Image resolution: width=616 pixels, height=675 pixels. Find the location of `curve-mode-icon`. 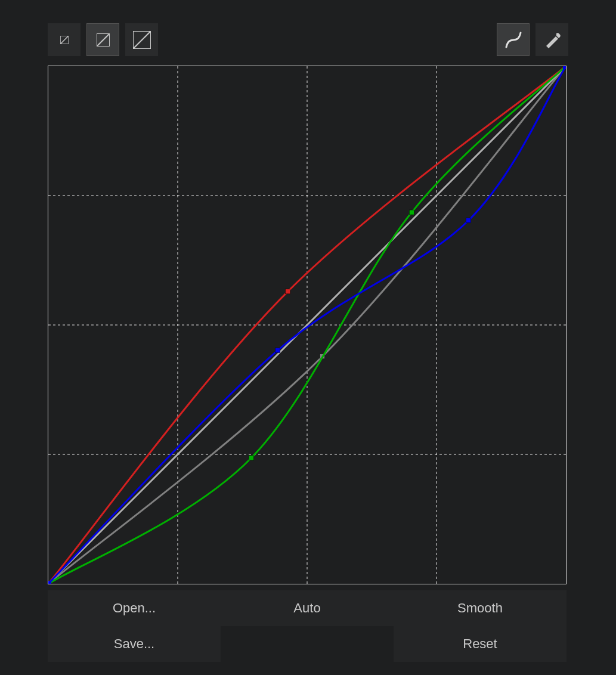

curve-mode-icon is located at coordinates (513, 40).